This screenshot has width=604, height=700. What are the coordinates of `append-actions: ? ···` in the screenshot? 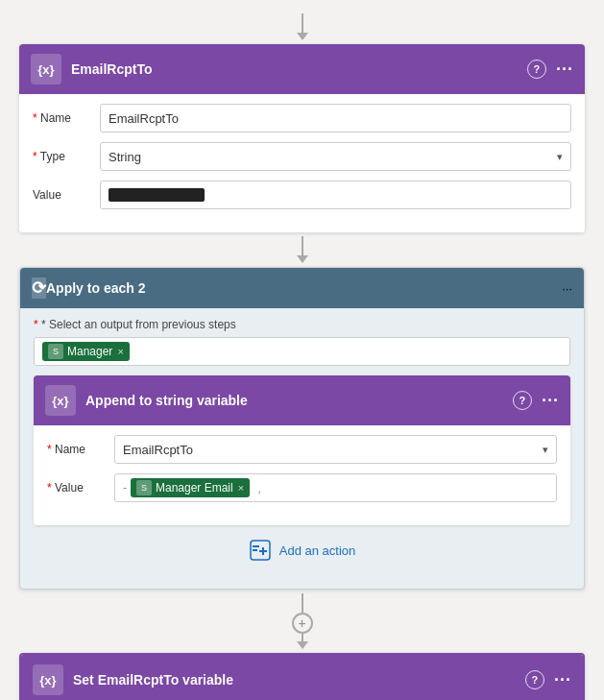 It's located at (536, 401).